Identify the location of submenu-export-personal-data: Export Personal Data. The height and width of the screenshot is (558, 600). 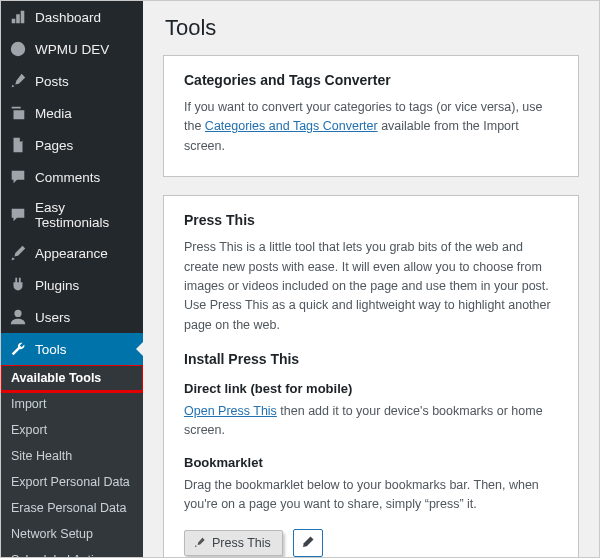
(72, 482).